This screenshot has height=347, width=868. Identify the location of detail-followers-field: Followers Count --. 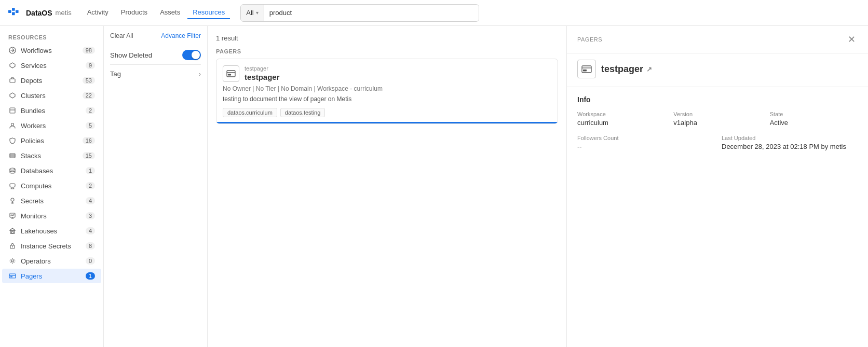
(645, 143).